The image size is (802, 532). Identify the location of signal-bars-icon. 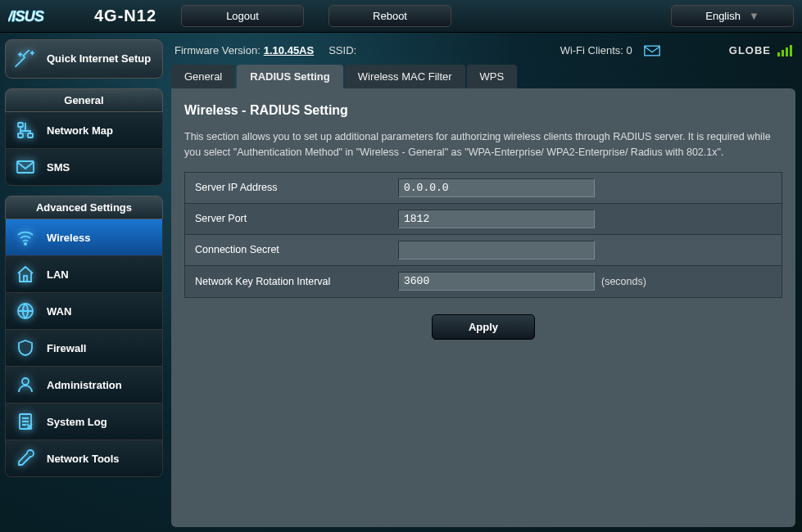
(785, 51).